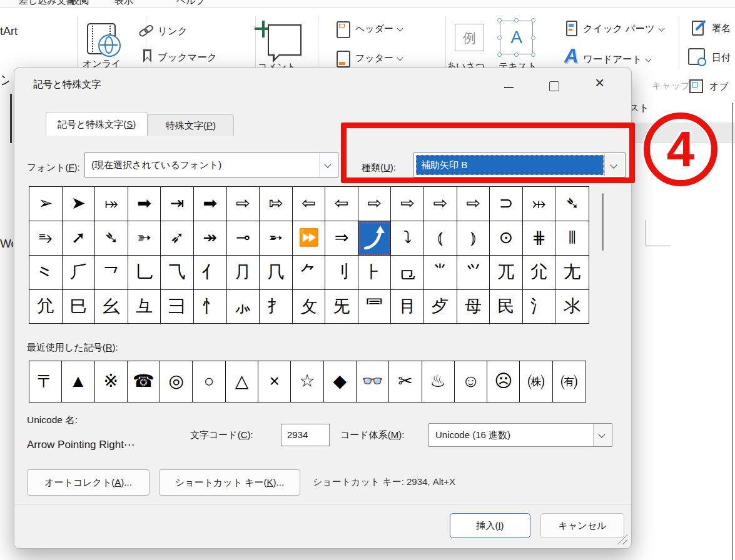  I want to click on symbol-cell: ⺑, so click(46, 308).